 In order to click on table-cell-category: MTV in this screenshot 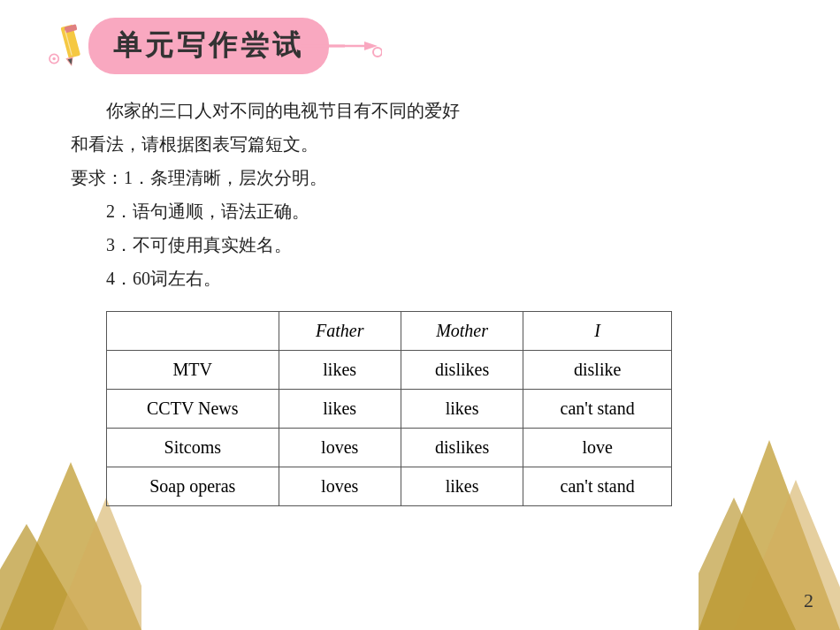, I will do `click(193, 370)`.